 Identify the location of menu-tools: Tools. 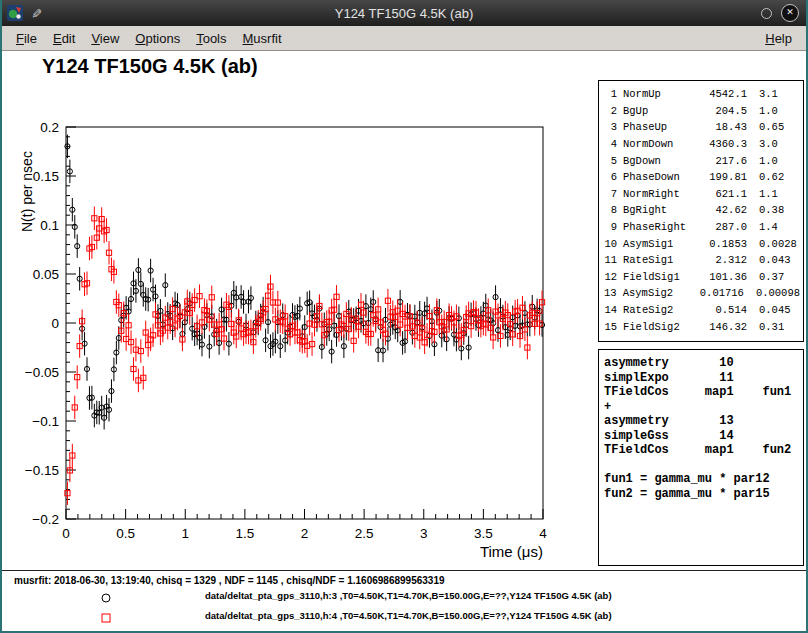
(211, 38).